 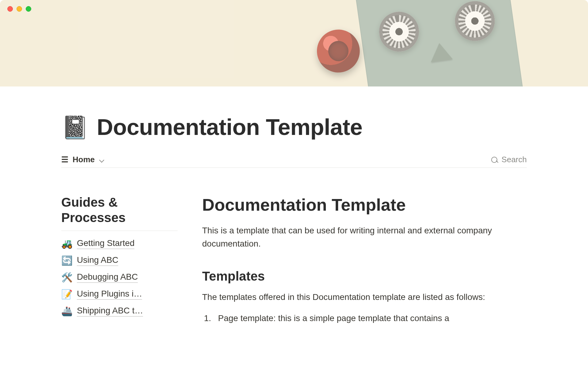 What do you see at coordinates (97, 261) in the screenshot?
I see `sidebar-item-label: Using ABC` at bounding box center [97, 261].